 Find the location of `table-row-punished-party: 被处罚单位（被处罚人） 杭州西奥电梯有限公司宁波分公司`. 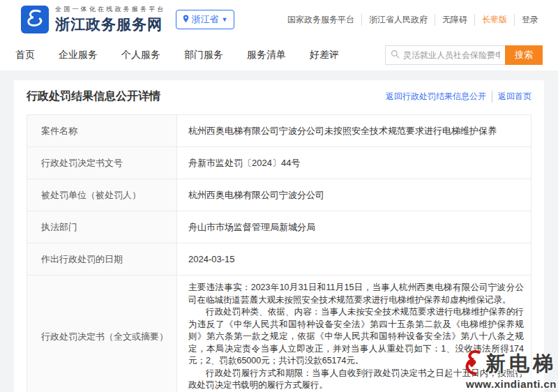

table-row-punished-party: 被处罚单位（被处罚人） 杭州西奥电梯有限公司宁波分公司 is located at coordinates (279, 195).